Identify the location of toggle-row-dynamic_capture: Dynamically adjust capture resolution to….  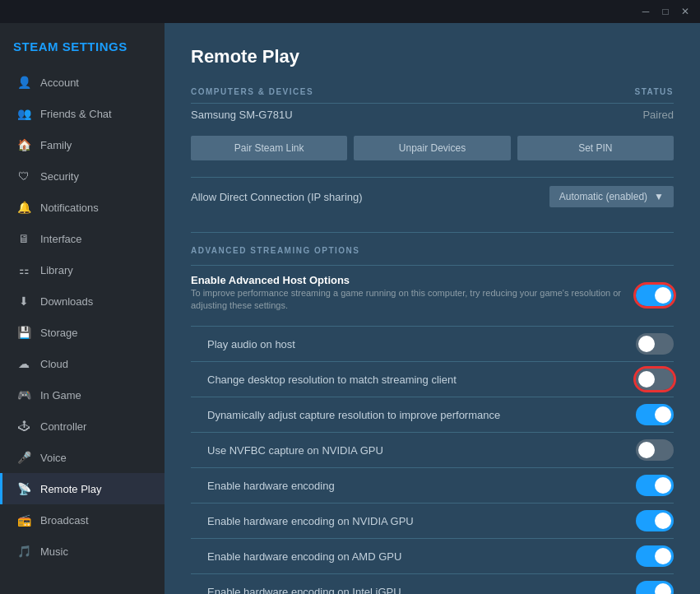
(433, 415).